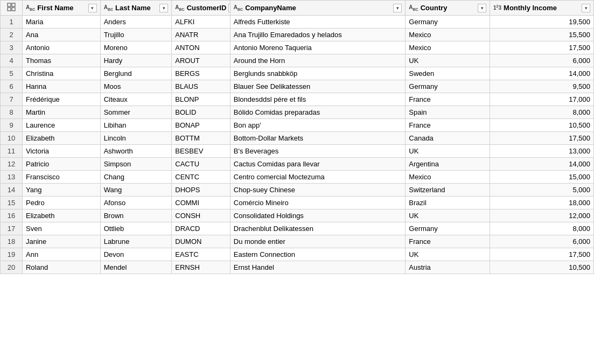 Image resolution: width=594 pixels, height=364 pixels. I want to click on table-row: 8MartinSommerBOLIDBólido Comidas prepara…, so click(297, 113).